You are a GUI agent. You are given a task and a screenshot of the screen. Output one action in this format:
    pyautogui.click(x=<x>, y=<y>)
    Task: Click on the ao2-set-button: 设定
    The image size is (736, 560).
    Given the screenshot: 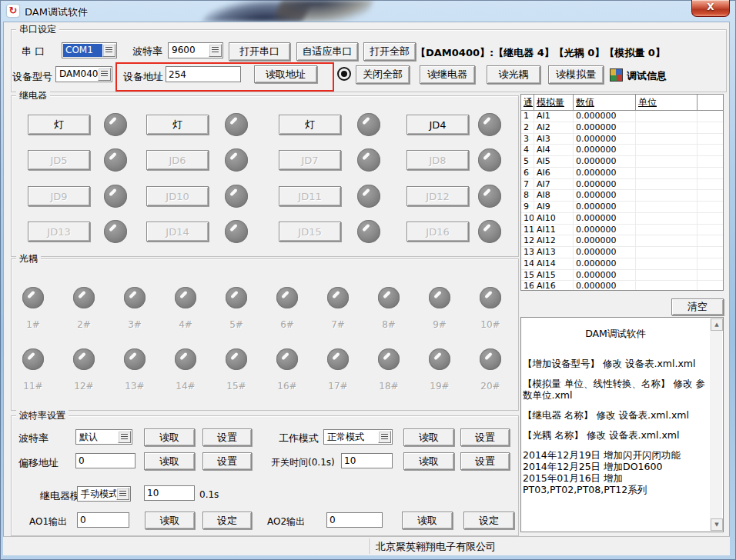 What is the action you would take?
    pyautogui.click(x=489, y=520)
    